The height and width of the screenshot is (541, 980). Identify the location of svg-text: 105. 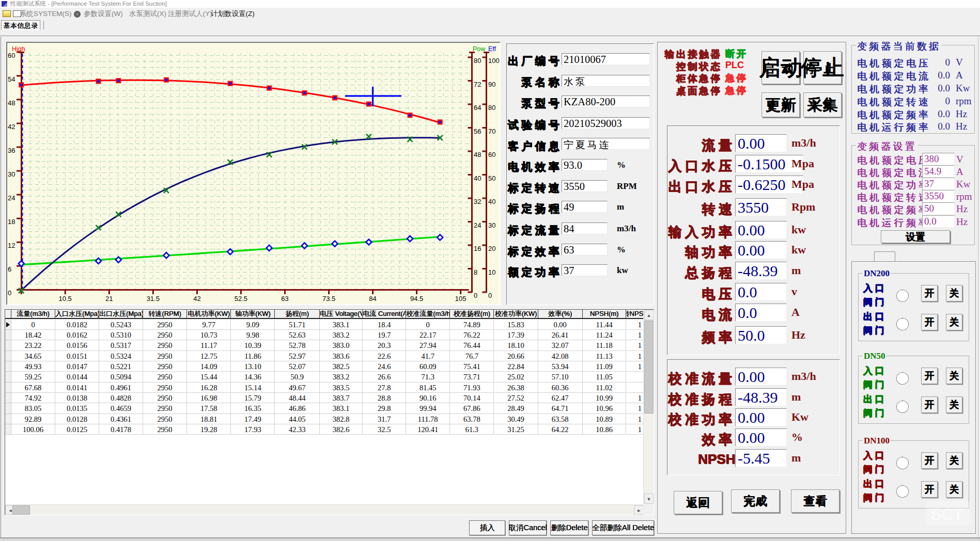
(461, 298).